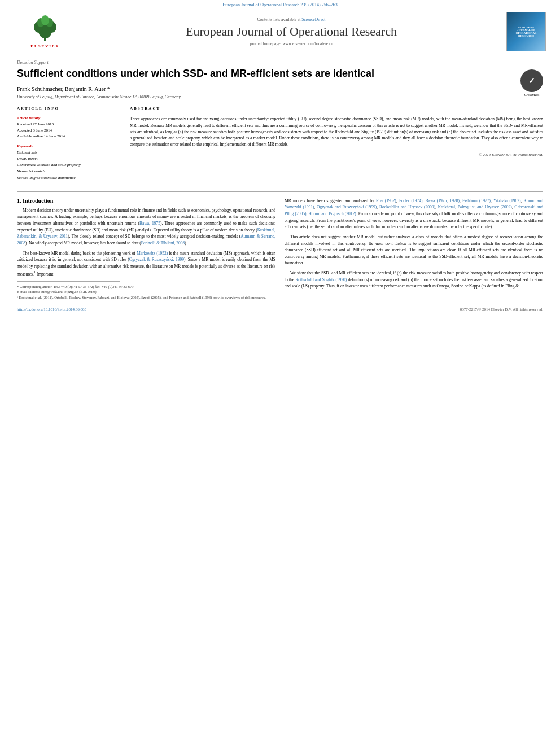  Describe the element at coordinates (69, 281) in the screenshot. I see `footnote-divider` at that location.